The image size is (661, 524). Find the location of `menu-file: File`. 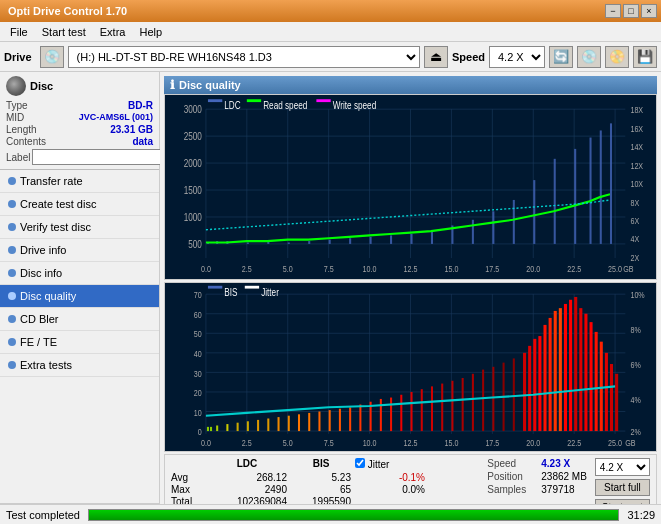

menu-file: File is located at coordinates (19, 32).